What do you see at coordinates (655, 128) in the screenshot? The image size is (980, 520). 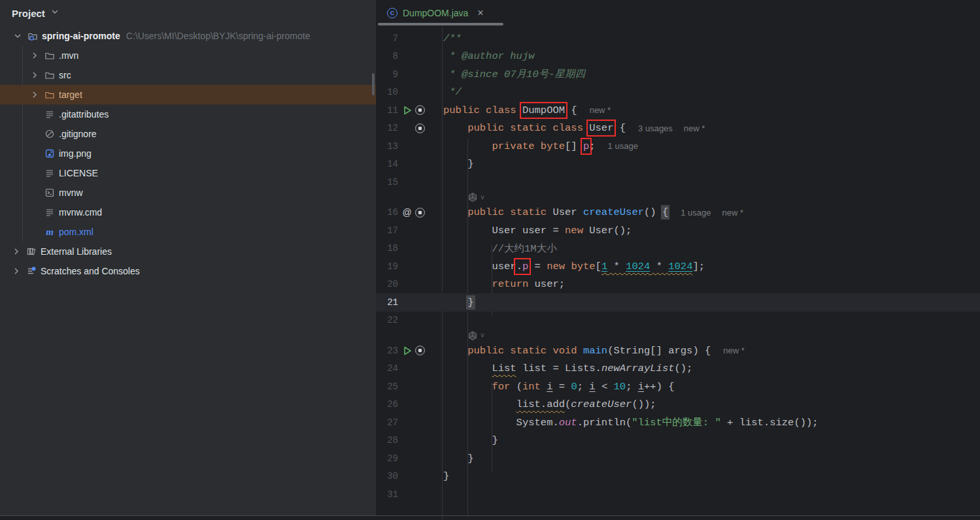 I see `hint: 3 usages` at bounding box center [655, 128].